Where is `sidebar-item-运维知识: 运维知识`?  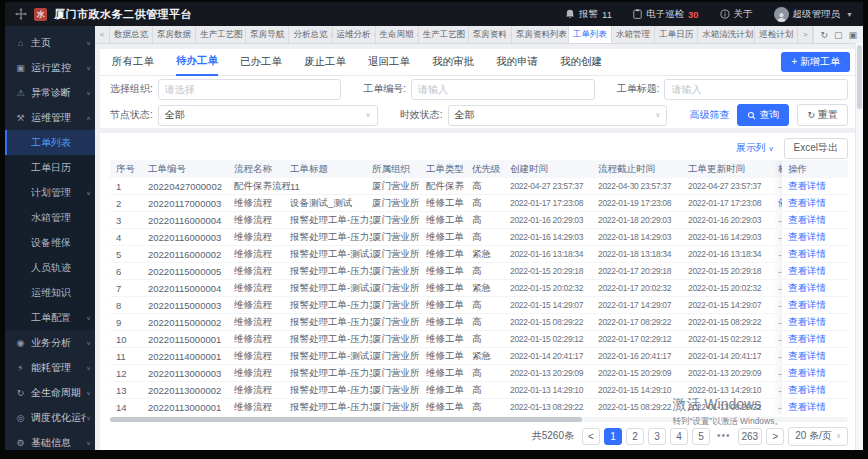 sidebar-item-运维知识: 运维知识 is located at coordinates (50, 292).